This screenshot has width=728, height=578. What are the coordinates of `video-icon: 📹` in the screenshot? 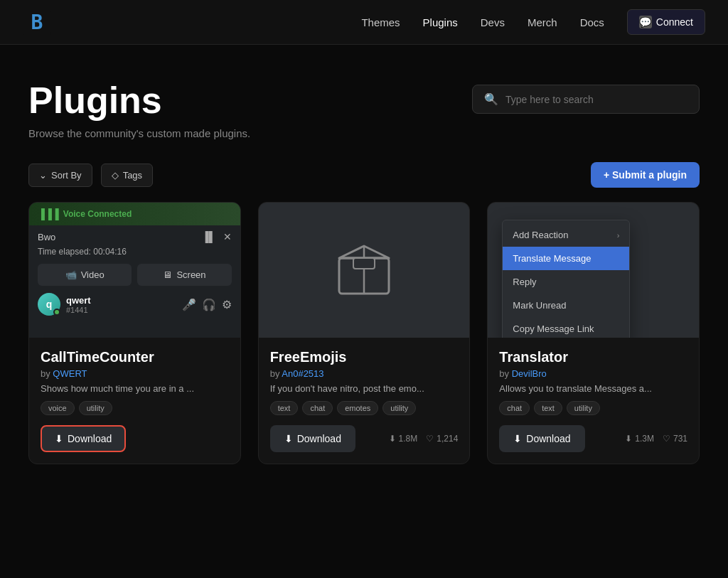 It's located at (71, 274).